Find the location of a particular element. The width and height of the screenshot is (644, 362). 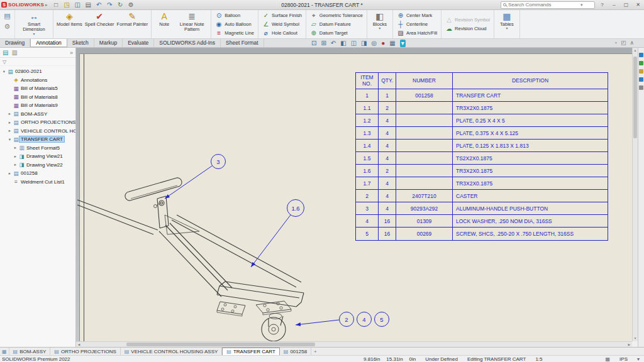

bom-cell: 00269 is located at coordinates (425, 234).